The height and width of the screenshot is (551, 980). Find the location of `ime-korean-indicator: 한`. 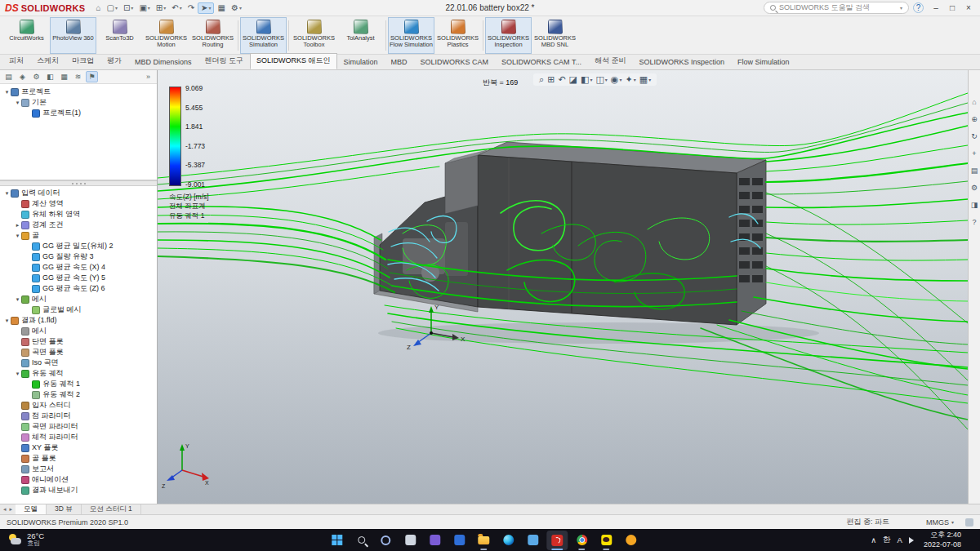

ime-korean-indicator: 한 is located at coordinates (887, 540).